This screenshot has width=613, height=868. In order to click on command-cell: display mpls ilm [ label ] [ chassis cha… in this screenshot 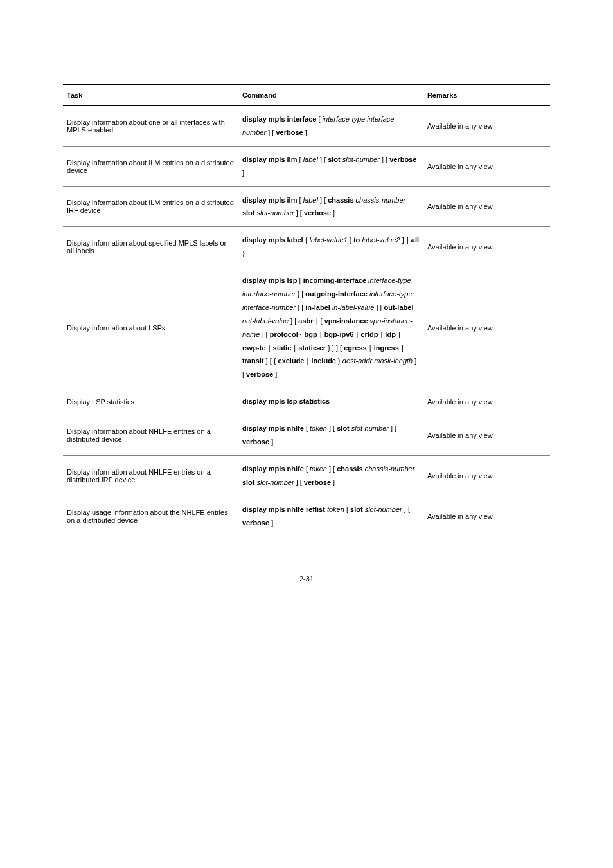, I will do `click(331, 207)`.